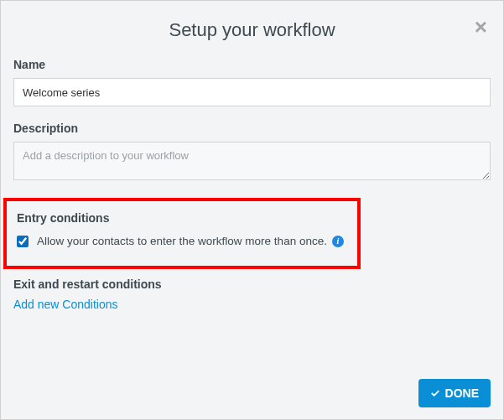 This screenshot has width=504, height=420. Describe the element at coordinates (23, 241) in the screenshot. I see `entry-allow-reentry-checkbox` at that location.